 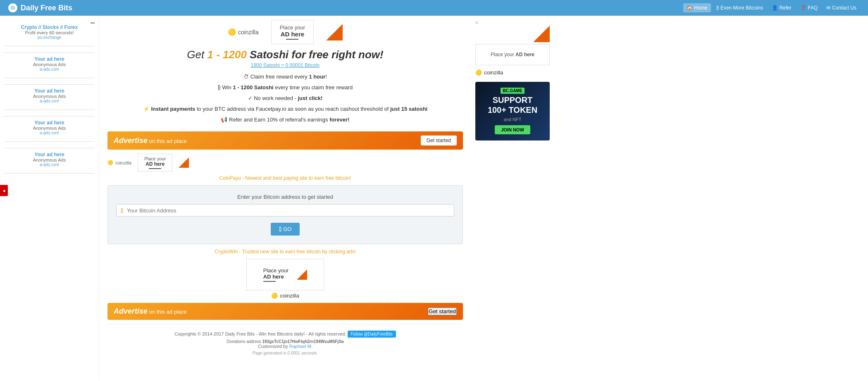 I want to click on footer-copyright-row: Copyrights © 2014-2017 Daily Free Bits -…, so click(x=285, y=334).